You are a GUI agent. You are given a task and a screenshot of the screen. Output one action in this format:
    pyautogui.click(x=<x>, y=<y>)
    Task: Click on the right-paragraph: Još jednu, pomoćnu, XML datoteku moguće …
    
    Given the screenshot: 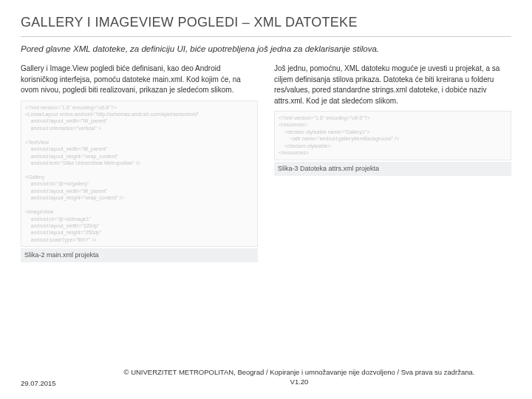 What is the action you would take?
    pyautogui.click(x=393, y=85)
    